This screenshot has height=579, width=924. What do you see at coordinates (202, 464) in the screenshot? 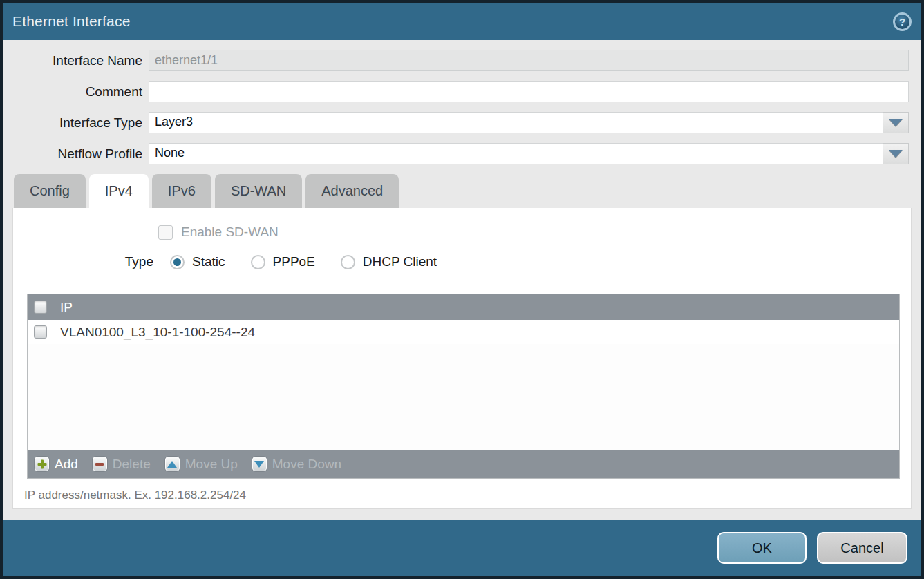
I see `move-up-button: Move Up` at bounding box center [202, 464].